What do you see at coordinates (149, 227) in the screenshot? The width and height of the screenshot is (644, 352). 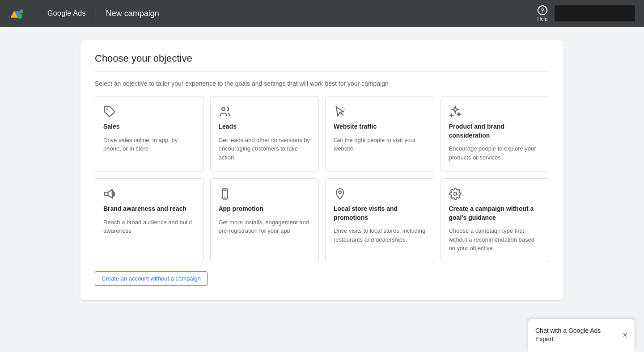 I see `brand-awareness-desc: Reach a broad audience and build awarene…` at bounding box center [149, 227].